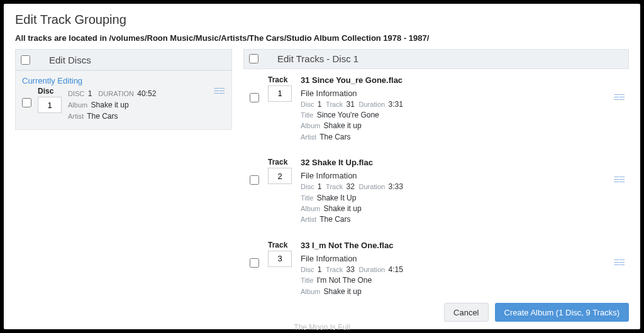 The image size is (644, 333). What do you see at coordinates (254, 59) in the screenshot?
I see `select-all-tracks-checkbox` at bounding box center [254, 59].